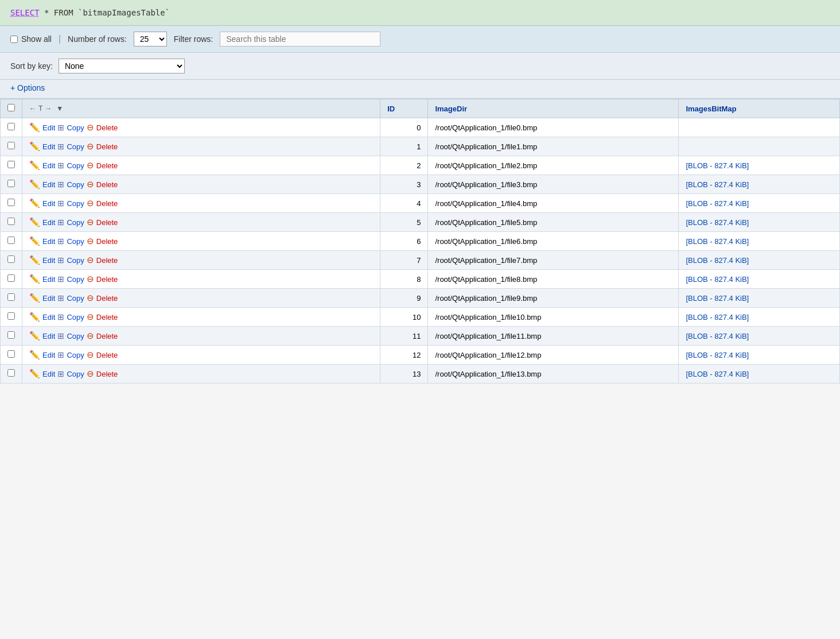  Describe the element at coordinates (28, 88) in the screenshot. I see `options-link: + Options` at that location.